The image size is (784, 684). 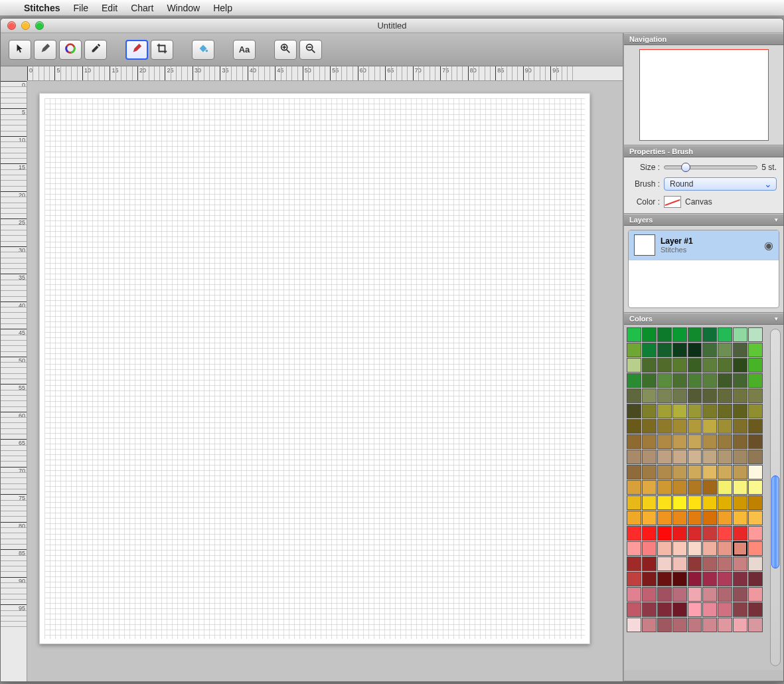 What do you see at coordinates (223, 8) in the screenshot?
I see `menu-help: Help` at bounding box center [223, 8].